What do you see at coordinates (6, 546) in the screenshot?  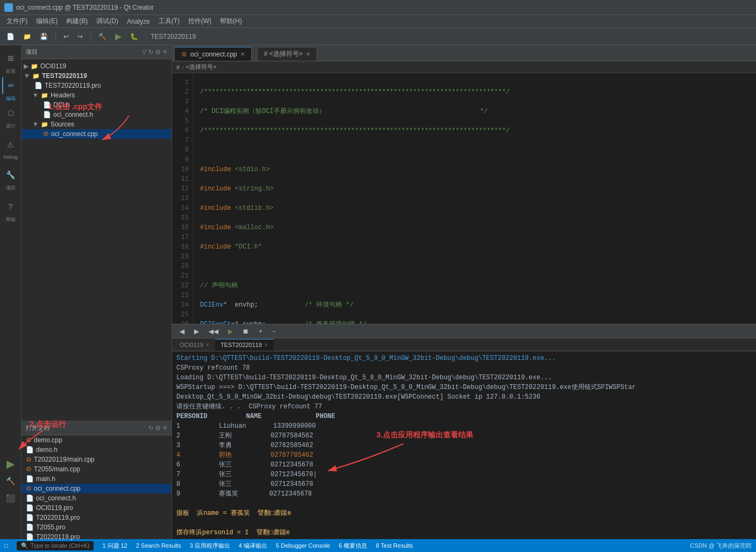 I see `status-checkbox: □` at bounding box center [6, 546].